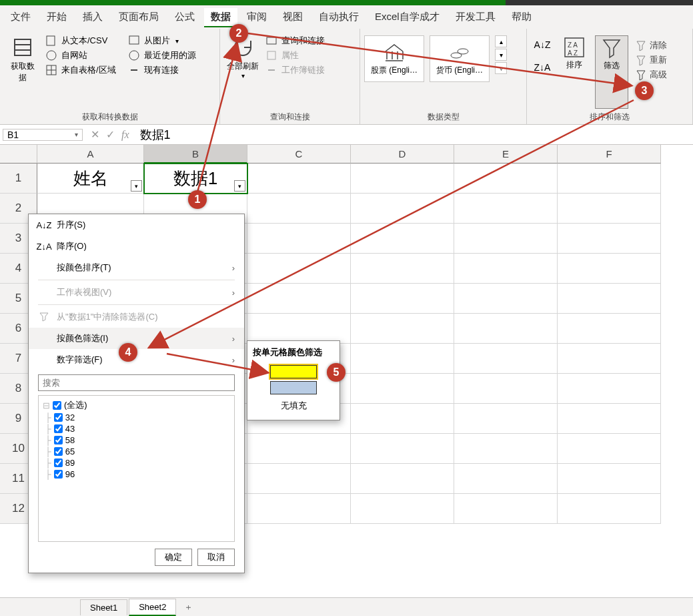 Image resolution: width=693 pixels, height=616 pixels. I want to click on sort-by-color-item: 按颜色排序(T)›, so click(136, 268).